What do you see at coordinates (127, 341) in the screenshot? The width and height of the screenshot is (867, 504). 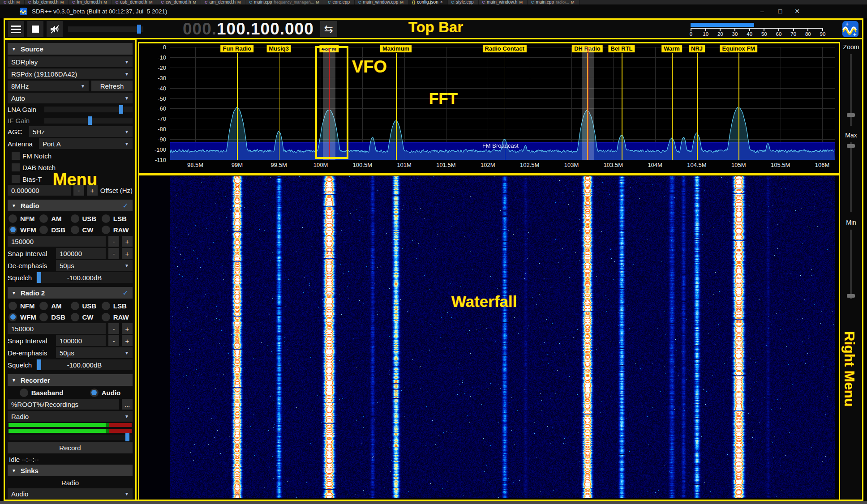 I see `snap-plus-button: +` at bounding box center [127, 341].